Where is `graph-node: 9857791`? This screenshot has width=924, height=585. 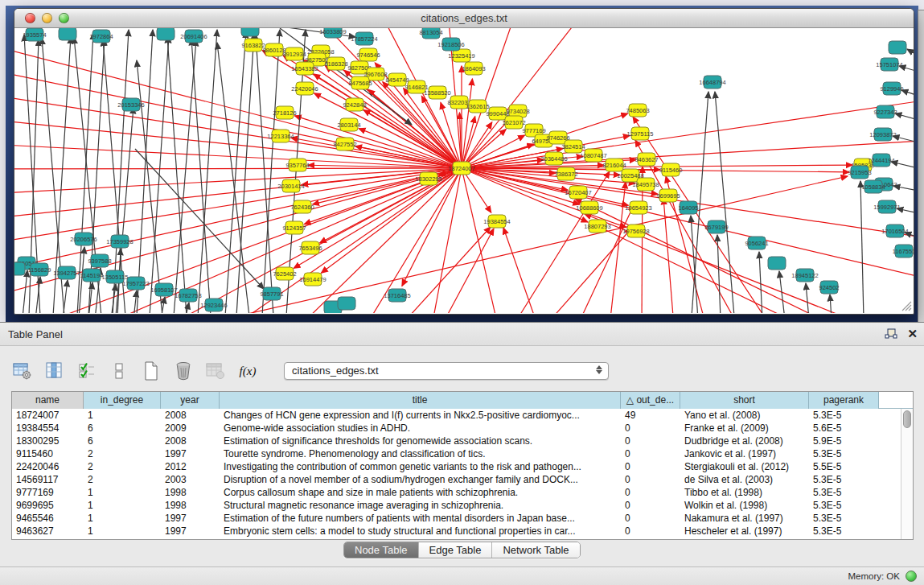 graph-node: 9857791 is located at coordinates (272, 294).